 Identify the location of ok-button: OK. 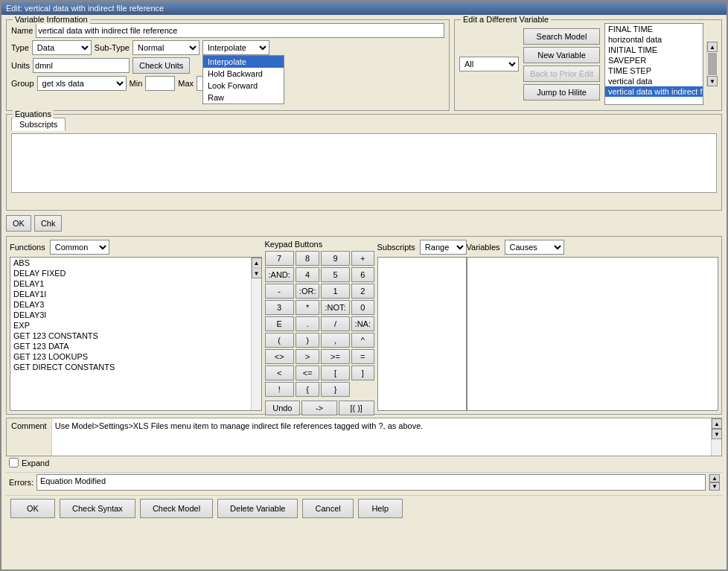
(33, 508).